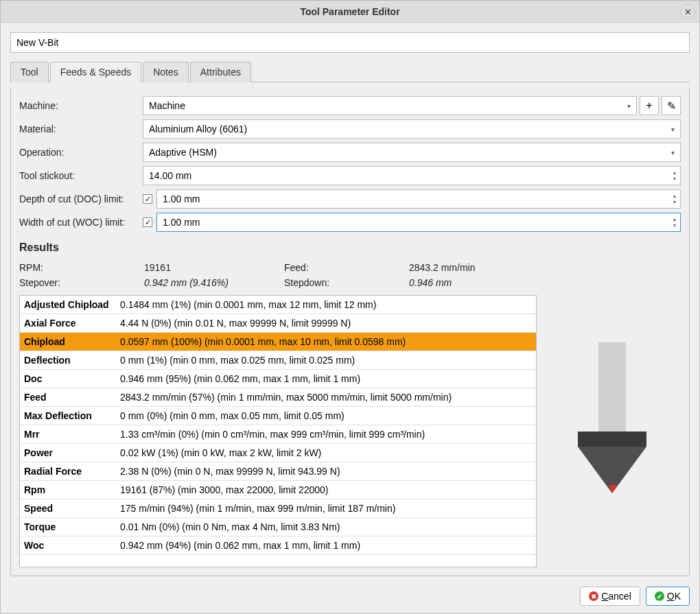 Image resolution: width=700 pixels, height=614 pixels. Describe the element at coordinates (326, 509) in the screenshot. I see `result-value: 175 m/min (94%) (min 1 m/min, max 999 m/…` at that location.